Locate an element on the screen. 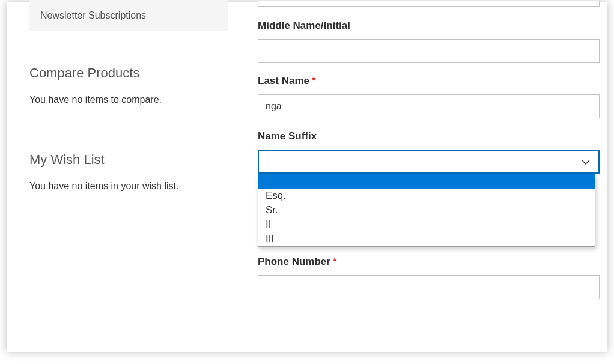  phone-number-input is located at coordinates (429, 287).